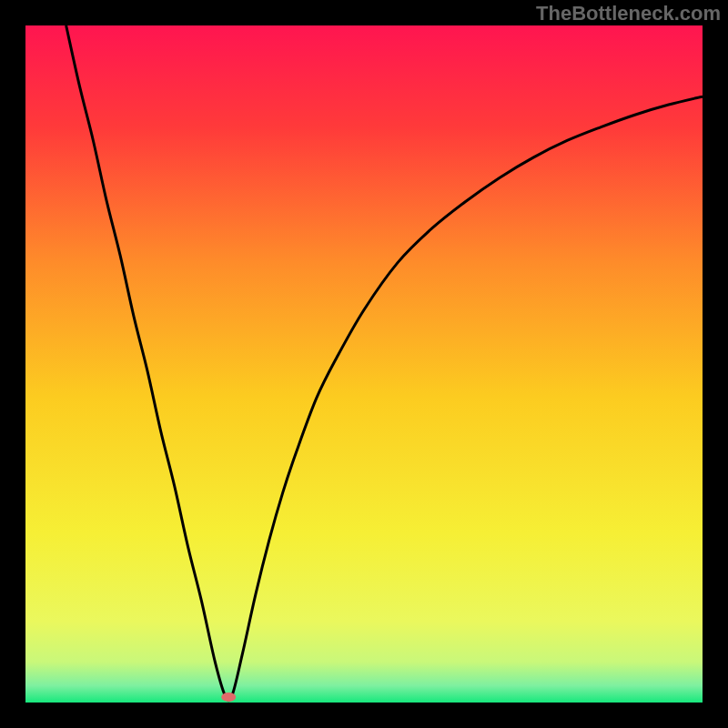 The height and width of the screenshot is (728, 728). I want to click on minimum-marker, so click(228, 697).